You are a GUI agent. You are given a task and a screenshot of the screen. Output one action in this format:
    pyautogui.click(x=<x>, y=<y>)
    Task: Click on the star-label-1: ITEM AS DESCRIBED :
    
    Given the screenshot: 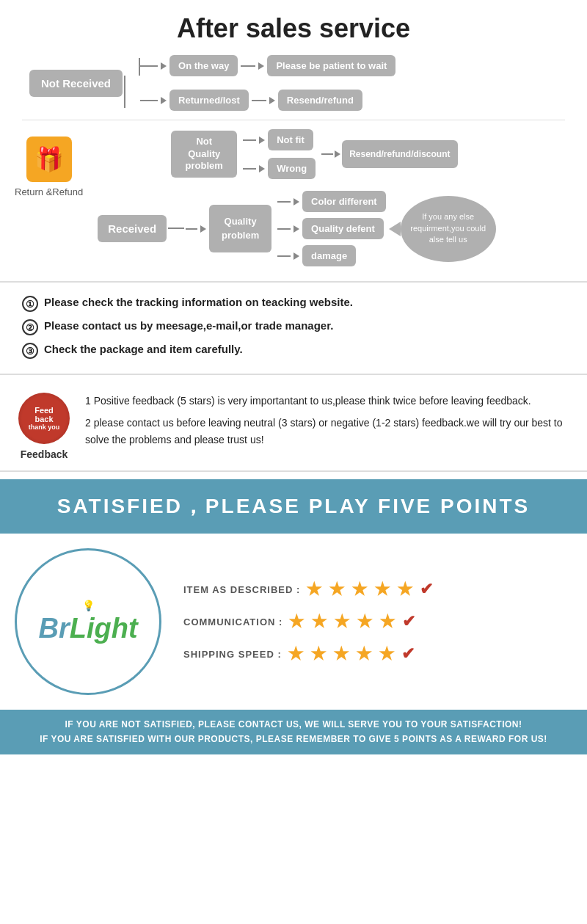 What is the action you would take?
    pyautogui.click(x=242, y=590)
    